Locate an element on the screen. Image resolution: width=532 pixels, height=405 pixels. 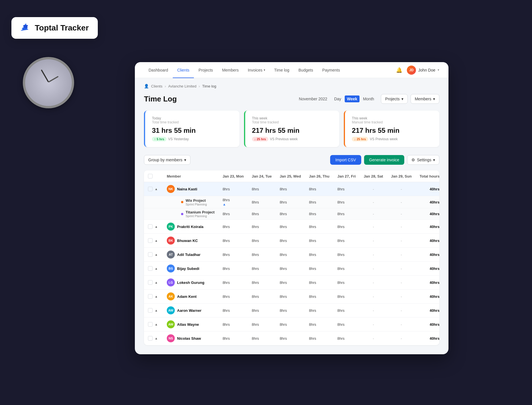
col-jan29: Jan 29, Sun is located at coordinates (401, 176).